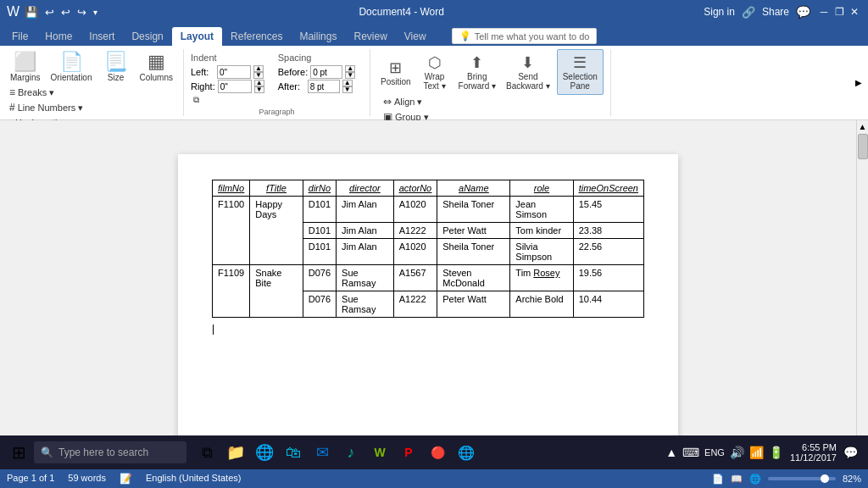 The width and height of the screenshot is (868, 488). What do you see at coordinates (435, 72) in the screenshot?
I see `wrap-text-button: ⬡ WrapText ▾` at bounding box center [435, 72].